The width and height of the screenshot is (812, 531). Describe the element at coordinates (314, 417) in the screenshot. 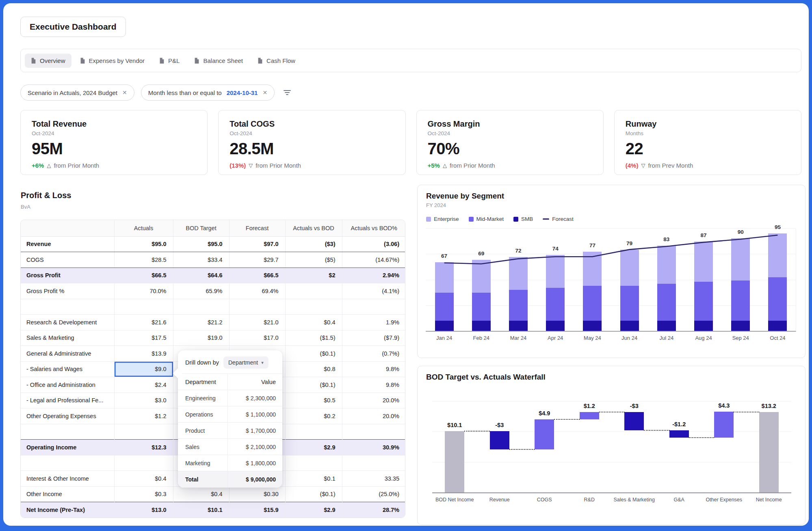

I see `pnl-cell: $0.2` at that location.